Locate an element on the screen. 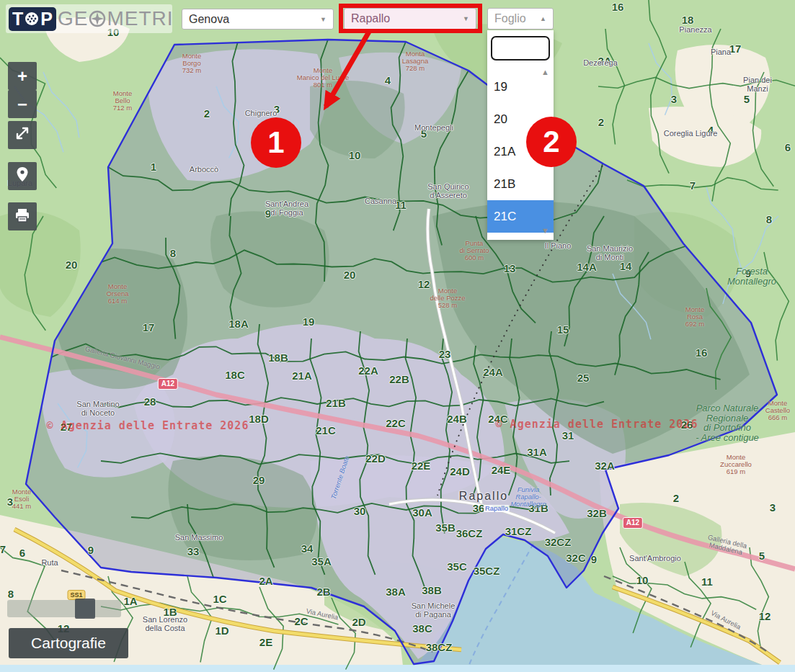 The width and height of the screenshot is (795, 672). chevron-up-icon: ▲ is located at coordinates (543, 19).